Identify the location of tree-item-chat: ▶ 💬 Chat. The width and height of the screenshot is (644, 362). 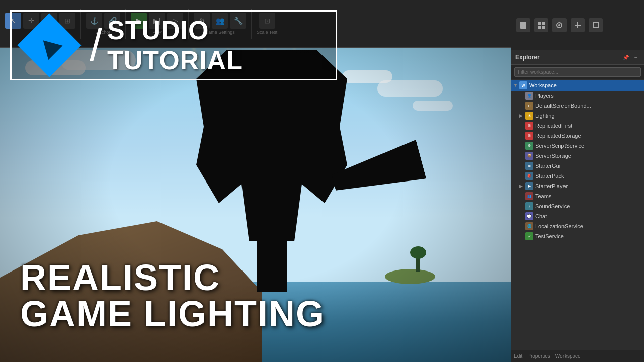
(578, 216).